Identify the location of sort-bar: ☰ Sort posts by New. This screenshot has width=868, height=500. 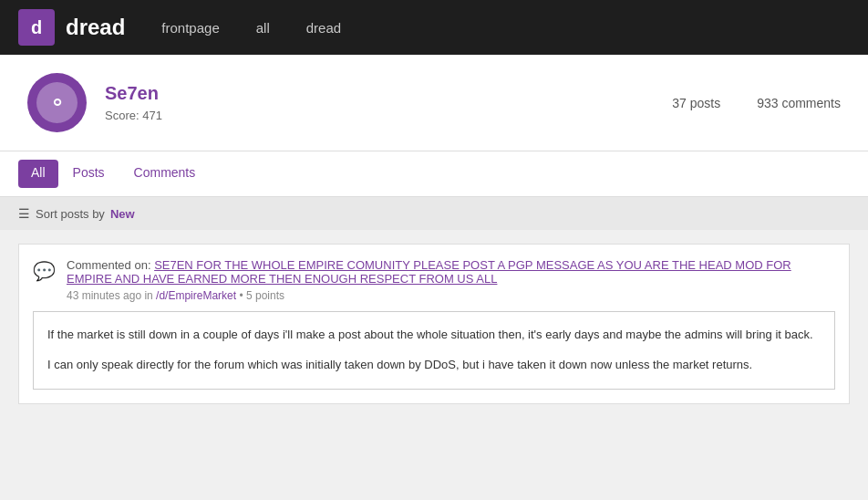
(434, 214).